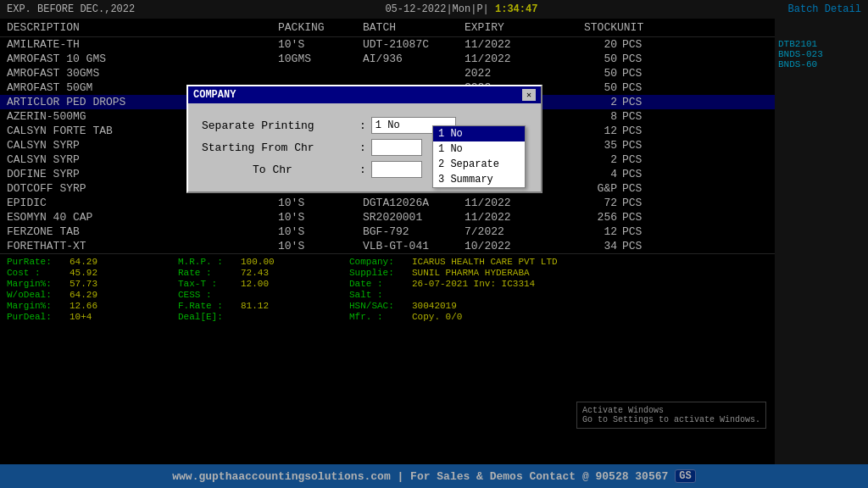 The image size is (868, 488). Describe the element at coordinates (434, 9) in the screenshot. I see `header: EXP. BEFORE DEC.,2022 05-12-2022|Mon|P| …` at that location.